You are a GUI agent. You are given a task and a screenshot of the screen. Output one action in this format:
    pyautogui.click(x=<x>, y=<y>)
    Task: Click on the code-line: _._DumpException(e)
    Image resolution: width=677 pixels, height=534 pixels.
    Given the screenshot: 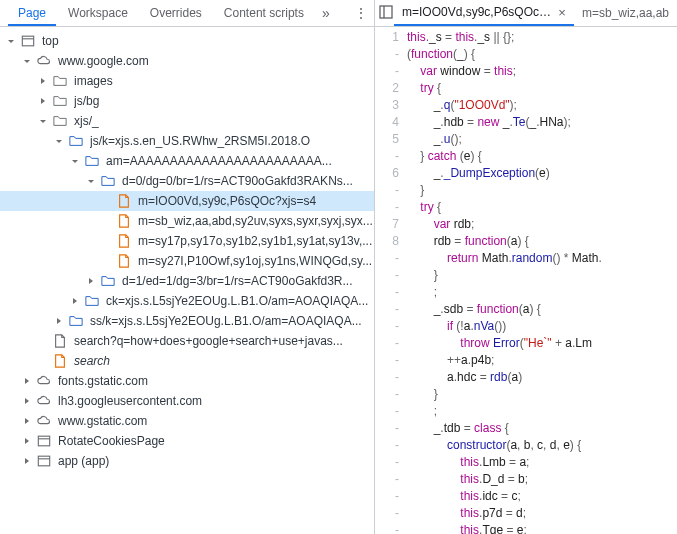 What is the action you would take?
    pyautogui.click(x=542, y=174)
    